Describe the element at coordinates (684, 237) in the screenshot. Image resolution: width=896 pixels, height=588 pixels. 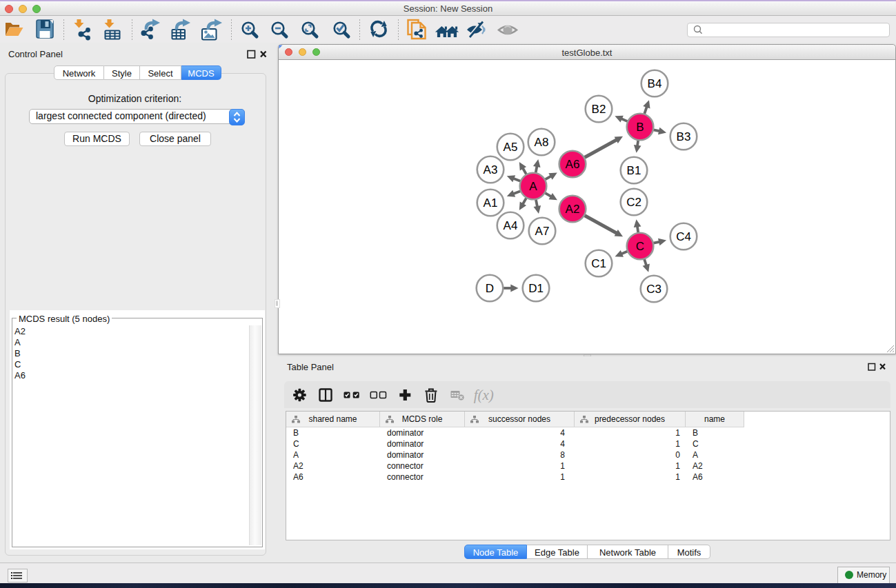
I see `svg-text: C4` at that location.